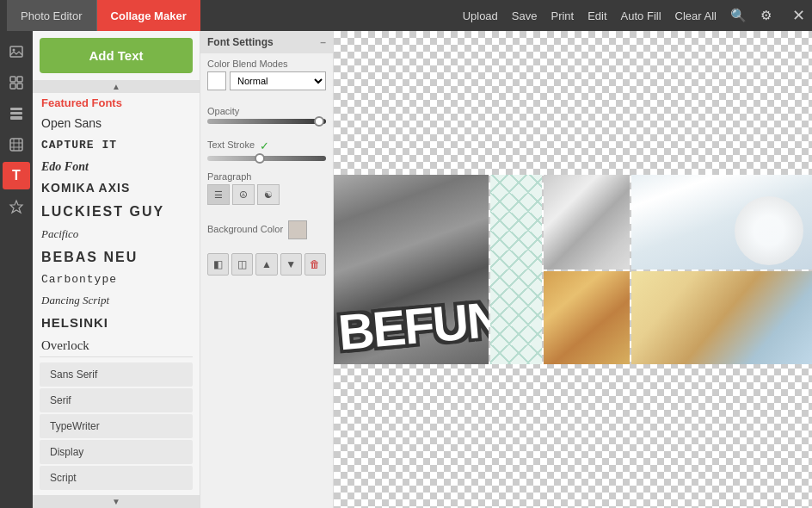  I want to click on opacity-thumb, so click(319, 121).